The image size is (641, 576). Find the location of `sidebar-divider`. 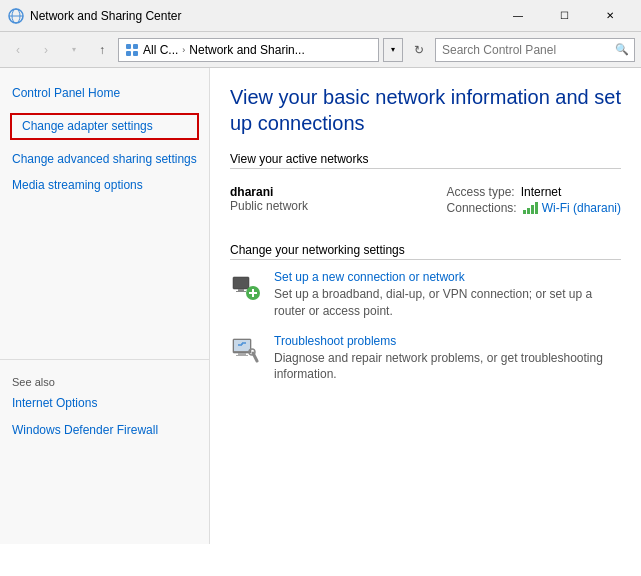

sidebar-divider is located at coordinates (104, 360).